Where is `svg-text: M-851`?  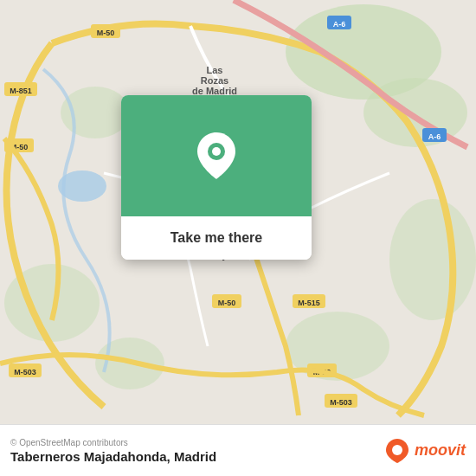
svg-text: M-851 is located at coordinates (21, 91).